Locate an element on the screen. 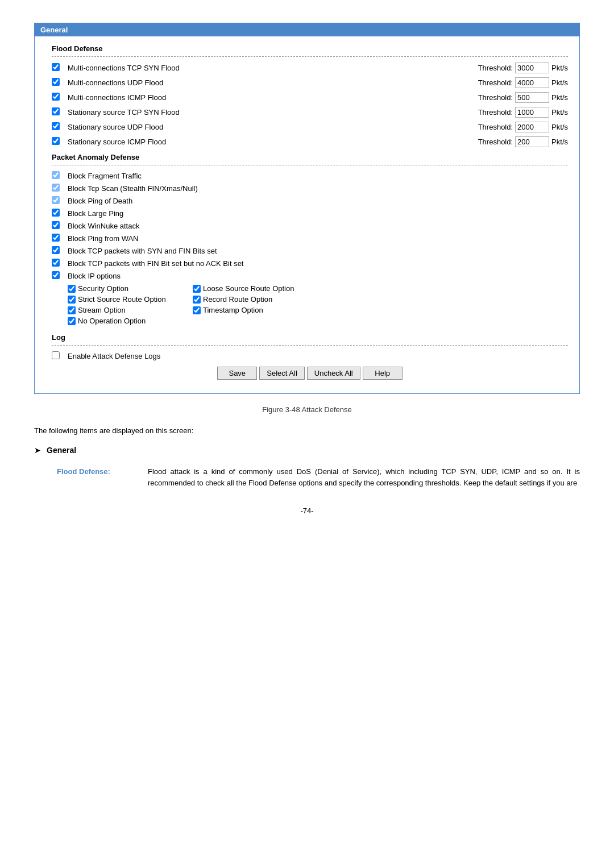  ip-opt-item: Record Route Option is located at coordinates (250, 299).